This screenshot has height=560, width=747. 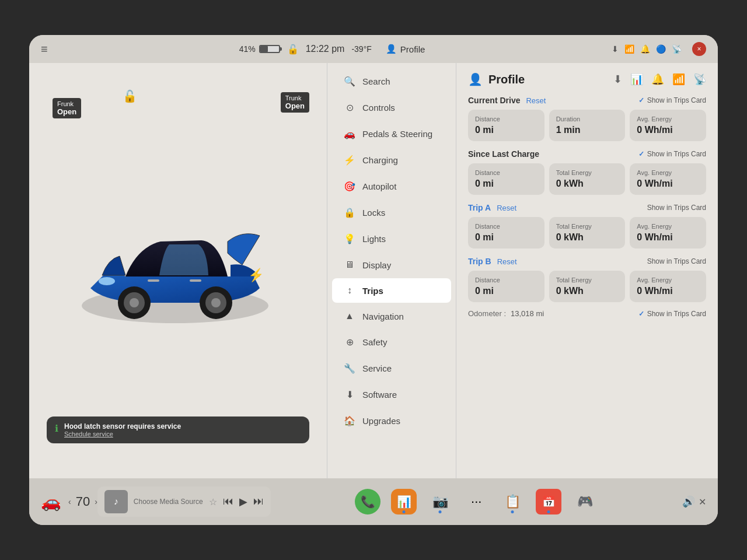 What do you see at coordinates (507, 280) in the screenshot?
I see `stat-label-distance-b: Distance` at bounding box center [507, 280].